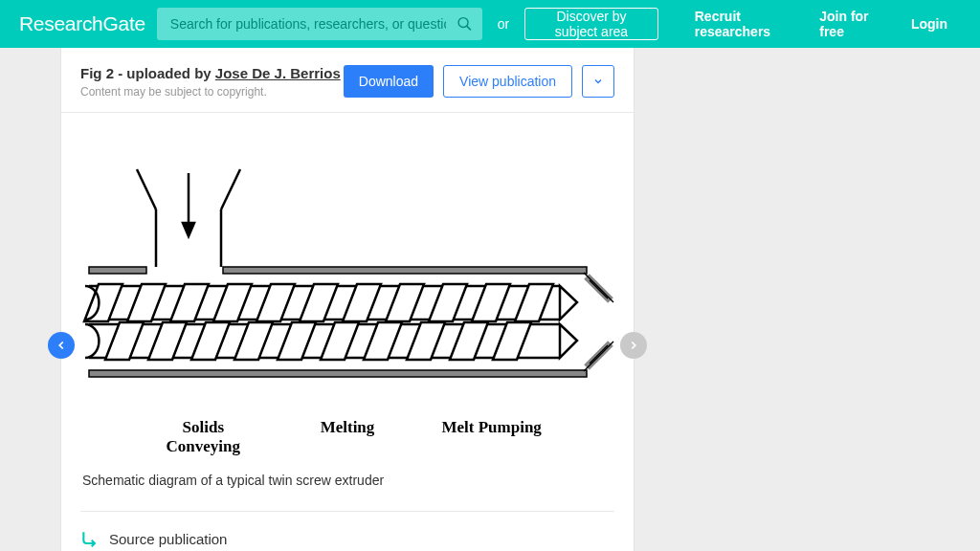 The height and width of the screenshot is (551, 980). Describe the element at coordinates (846, 24) in the screenshot. I see `join-link: Join for free` at that location.